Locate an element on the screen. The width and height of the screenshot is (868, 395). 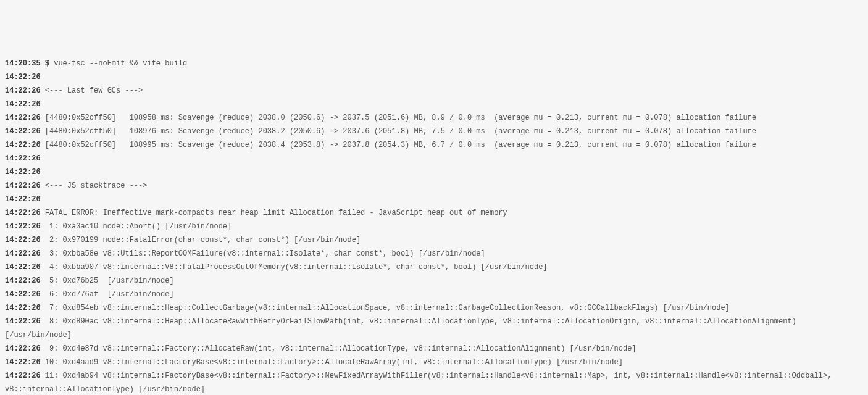
log-message: 6: 0xd776af [/usr/bin/node] is located at coordinates (110, 294).